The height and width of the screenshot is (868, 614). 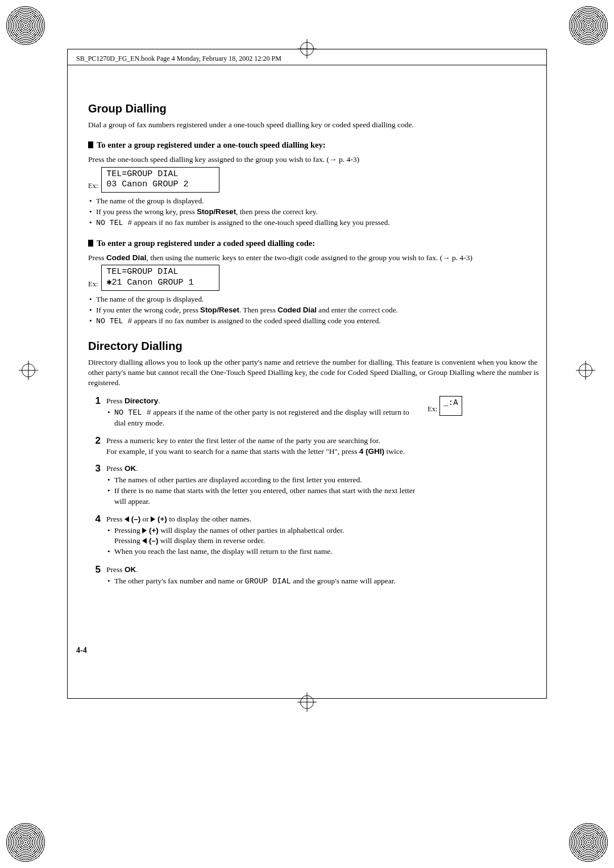 I want to click on lcd-display-1: TEL=GROUP DIAL 03 Canon GROUP 2, so click(x=160, y=180).